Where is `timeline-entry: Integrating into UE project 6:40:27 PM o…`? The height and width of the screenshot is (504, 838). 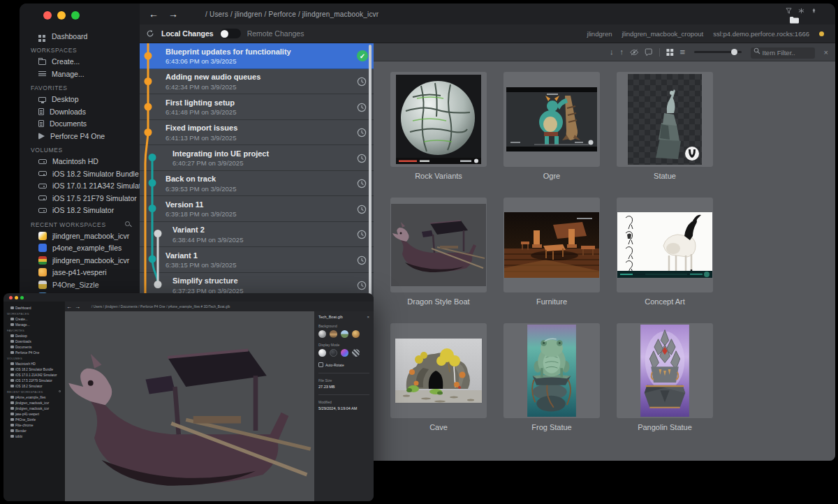
timeline-entry: Integrating into UE project 6:40:27 PM o… is located at coordinates (257, 158).